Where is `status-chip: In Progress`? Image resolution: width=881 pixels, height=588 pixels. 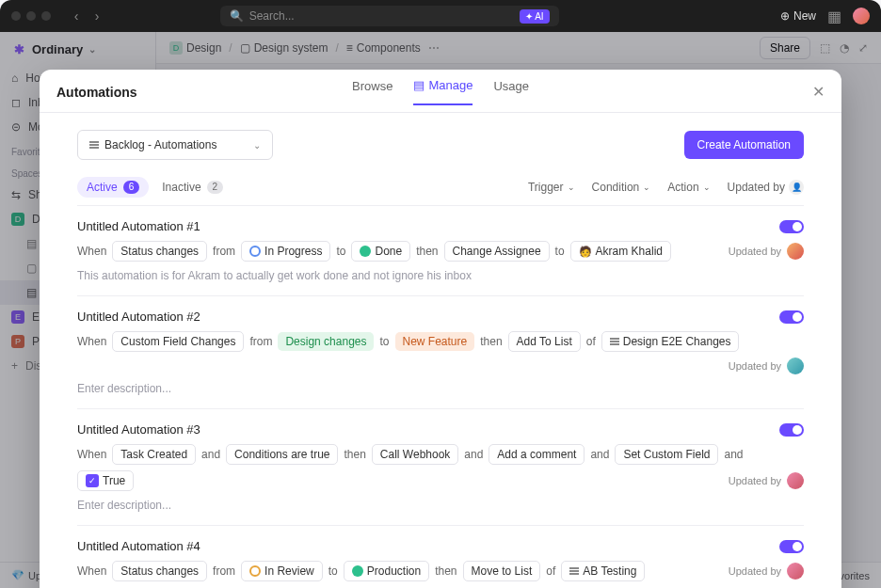 status-chip: In Progress is located at coordinates (286, 251).